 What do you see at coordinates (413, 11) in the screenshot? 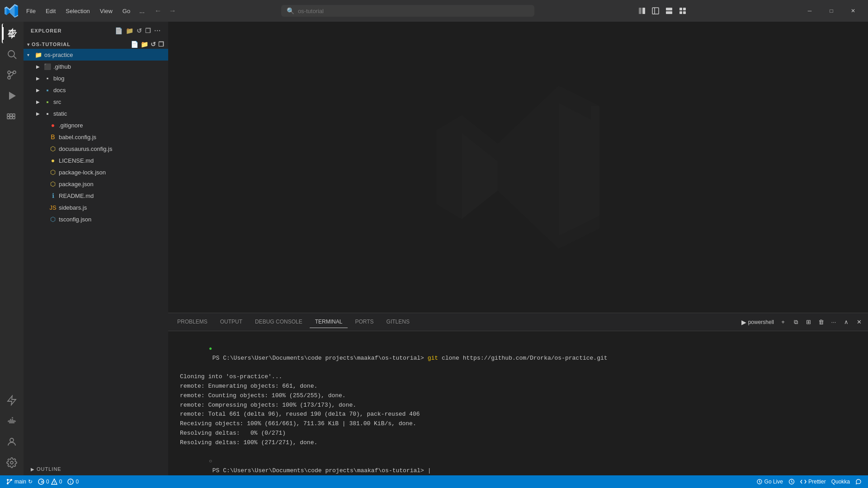
I see `search-input` at bounding box center [413, 11].